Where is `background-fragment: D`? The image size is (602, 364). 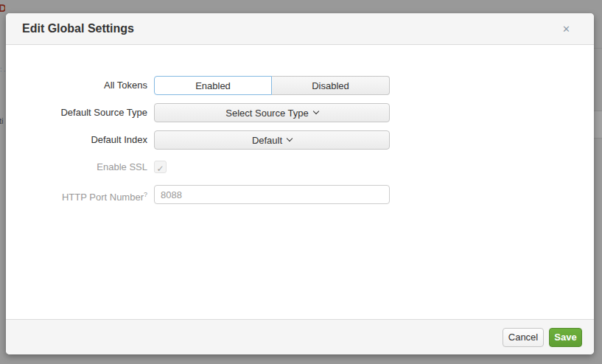 background-fragment: D is located at coordinates (3, 8).